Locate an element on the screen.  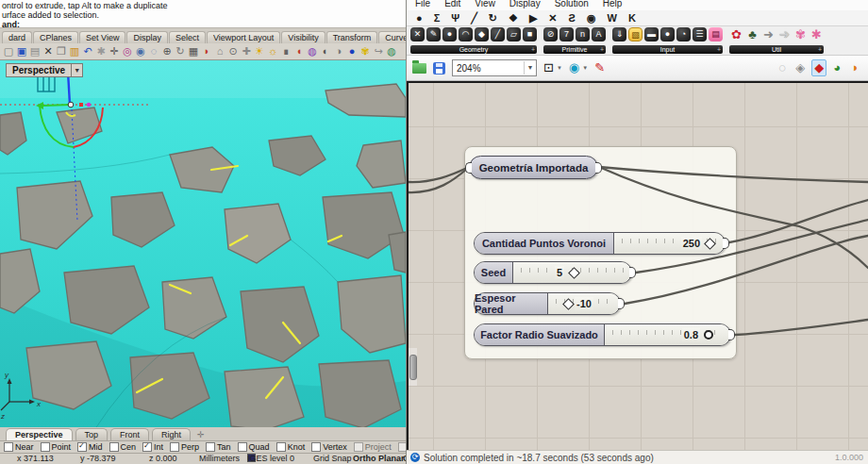
icon-sketch-param: ✎ is located at coordinates (434, 34).